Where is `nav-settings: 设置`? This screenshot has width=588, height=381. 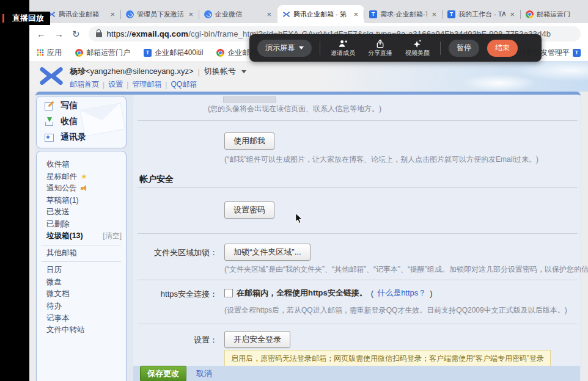
nav-settings: 设置 is located at coordinates (116, 84).